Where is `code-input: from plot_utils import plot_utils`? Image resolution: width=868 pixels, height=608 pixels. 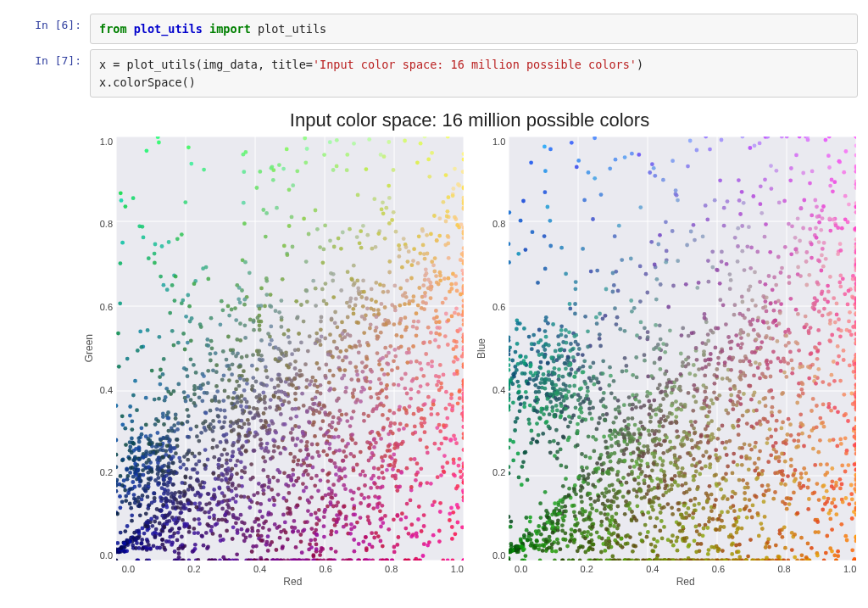
code-input: from plot_utils import plot_utils is located at coordinates (474, 29).